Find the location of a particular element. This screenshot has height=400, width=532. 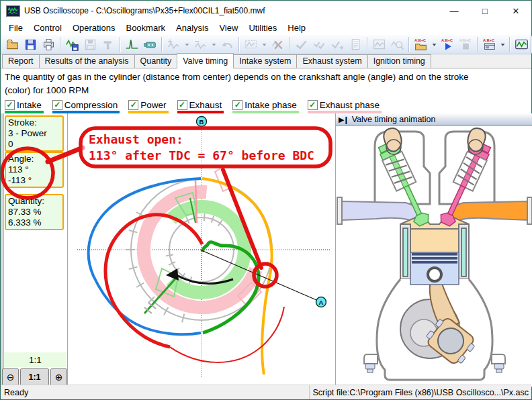

apply-next-button is located at coordinates (337, 44).